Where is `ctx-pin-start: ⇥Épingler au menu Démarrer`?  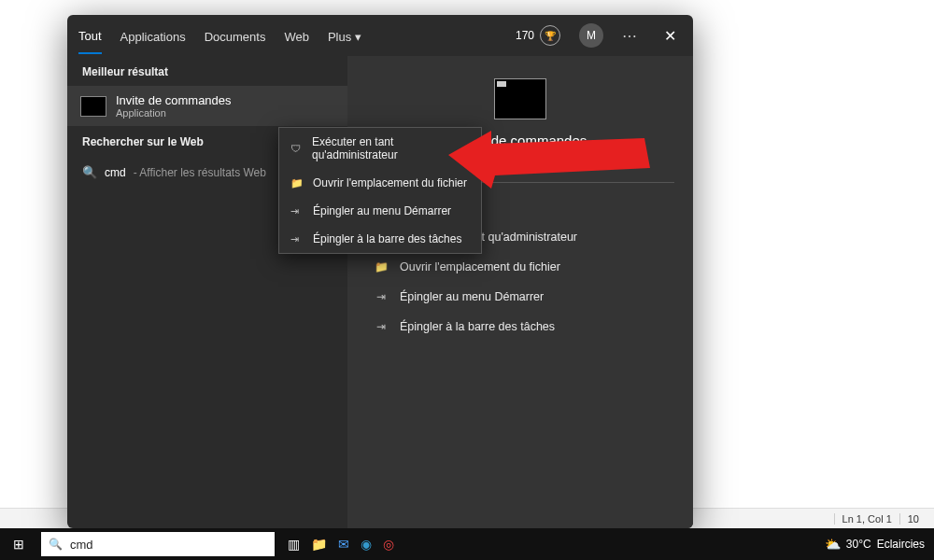 ctx-pin-start: ⇥Épingler au menu Démarrer is located at coordinates (380, 211).